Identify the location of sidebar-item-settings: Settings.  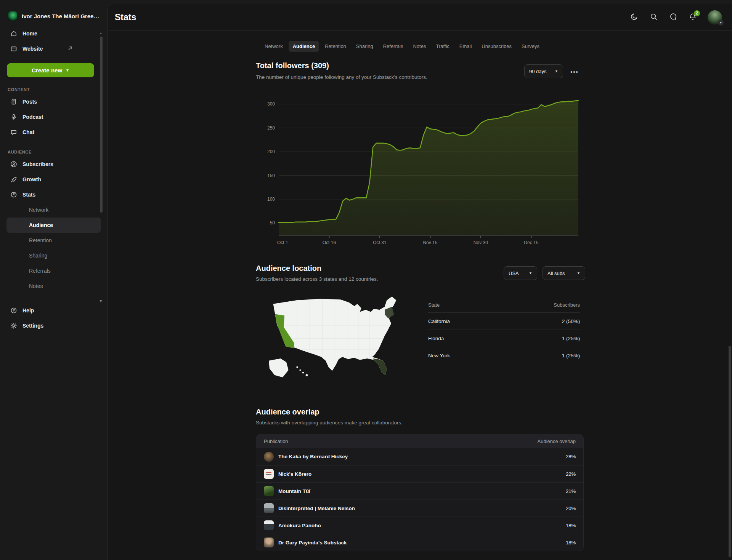
(54, 326).